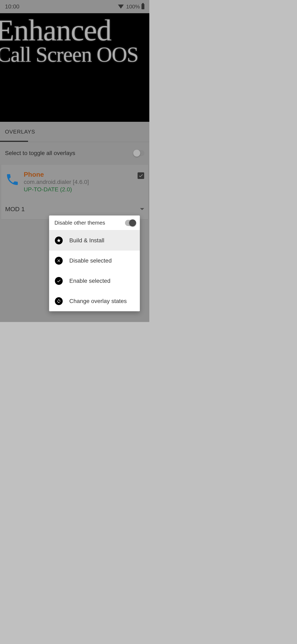  Describe the element at coordinates (94, 281) in the screenshot. I see `popup-item-enable-selected: Enable selected` at that location.